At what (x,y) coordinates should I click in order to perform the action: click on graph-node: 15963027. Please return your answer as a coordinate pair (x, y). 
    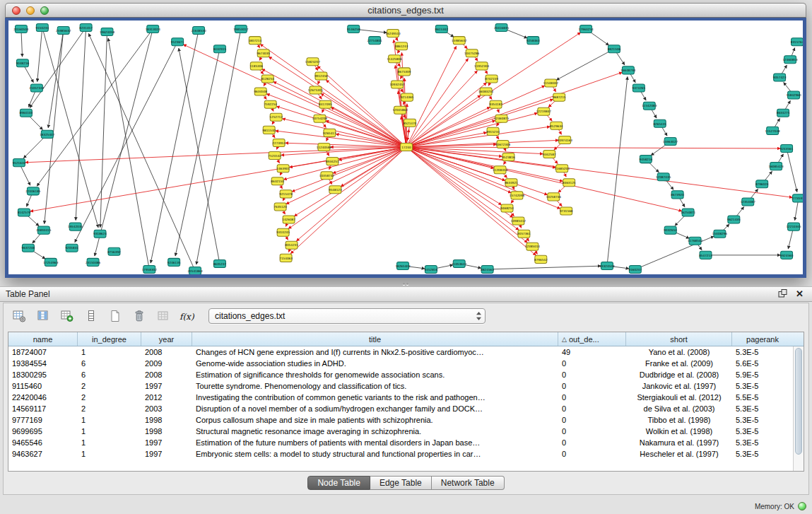
    Looking at the image, I should click on (671, 141).